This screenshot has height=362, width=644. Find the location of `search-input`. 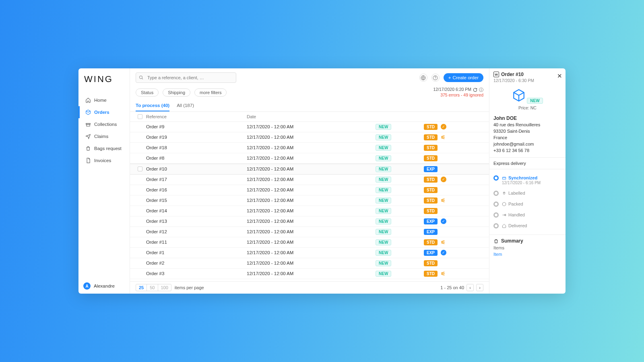

search-input is located at coordinates (186, 78).